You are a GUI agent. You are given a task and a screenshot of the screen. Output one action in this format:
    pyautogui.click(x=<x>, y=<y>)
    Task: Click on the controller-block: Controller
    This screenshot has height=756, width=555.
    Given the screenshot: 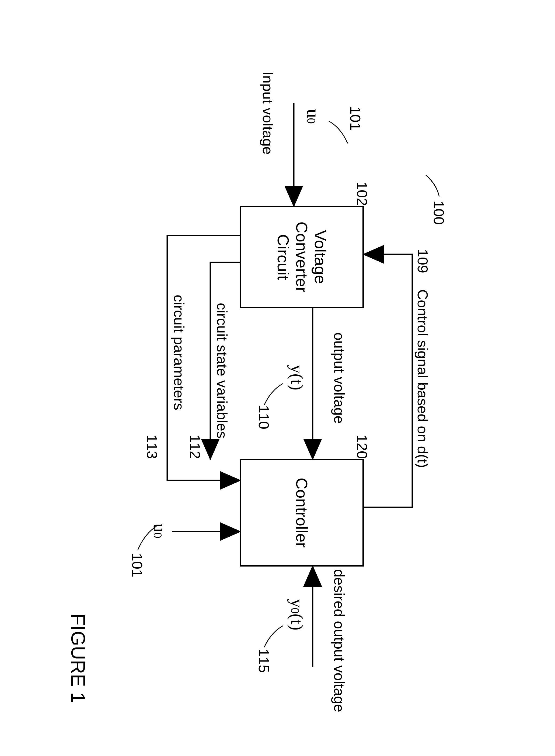 What is the action you would take?
    pyautogui.click(x=302, y=513)
    